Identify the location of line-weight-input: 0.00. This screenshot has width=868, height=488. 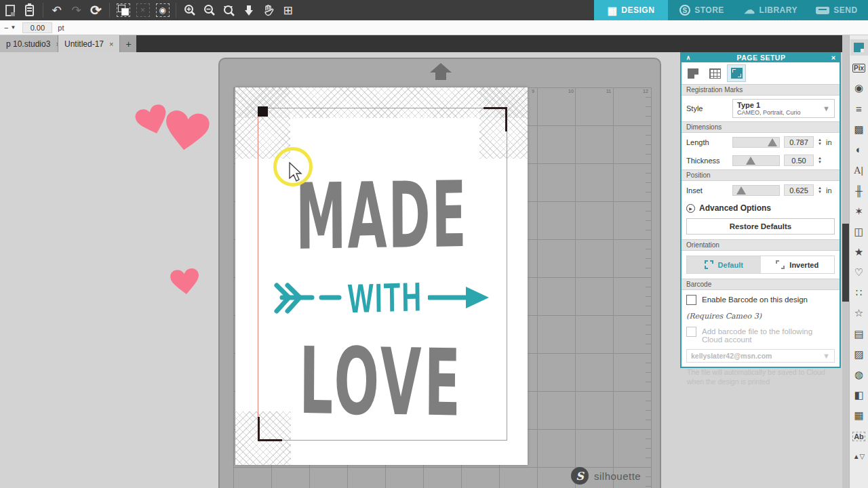
(37, 28).